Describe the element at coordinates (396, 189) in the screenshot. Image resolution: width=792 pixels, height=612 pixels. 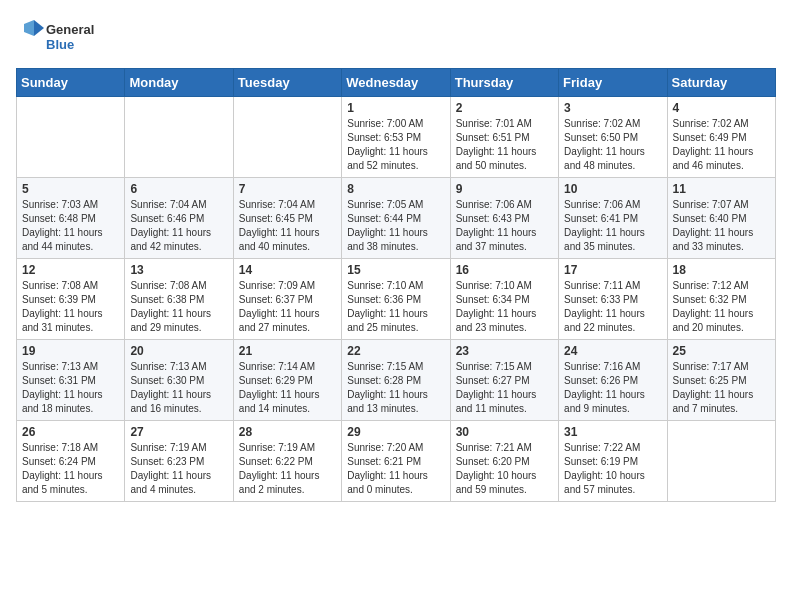
I see `day-number: 8` at that location.